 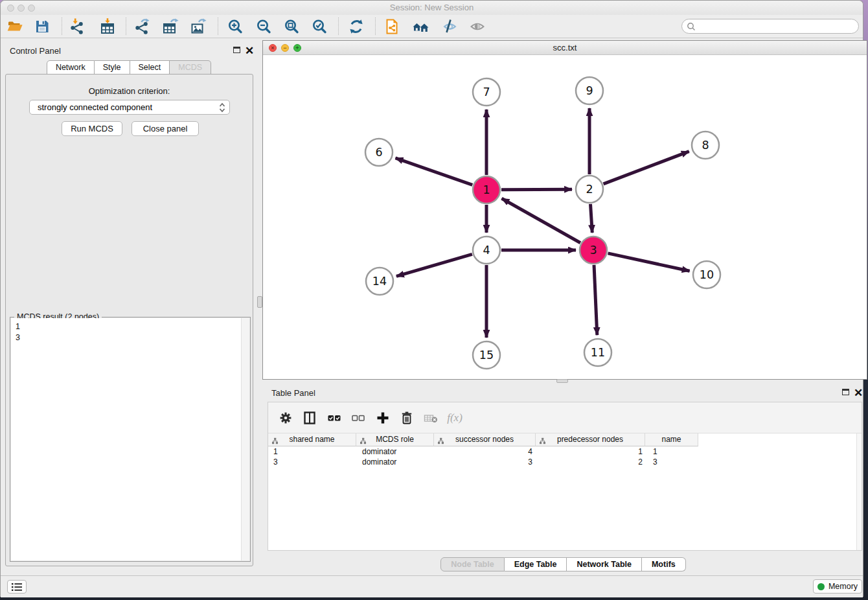 I want to click on svg-text: 11, so click(x=598, y=352).